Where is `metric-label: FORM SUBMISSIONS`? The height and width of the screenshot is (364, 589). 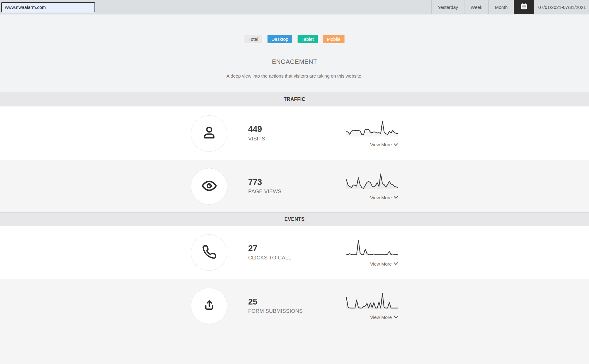
metric-label: FORM SUBMISSIONS is located at coordinates (275, 311).